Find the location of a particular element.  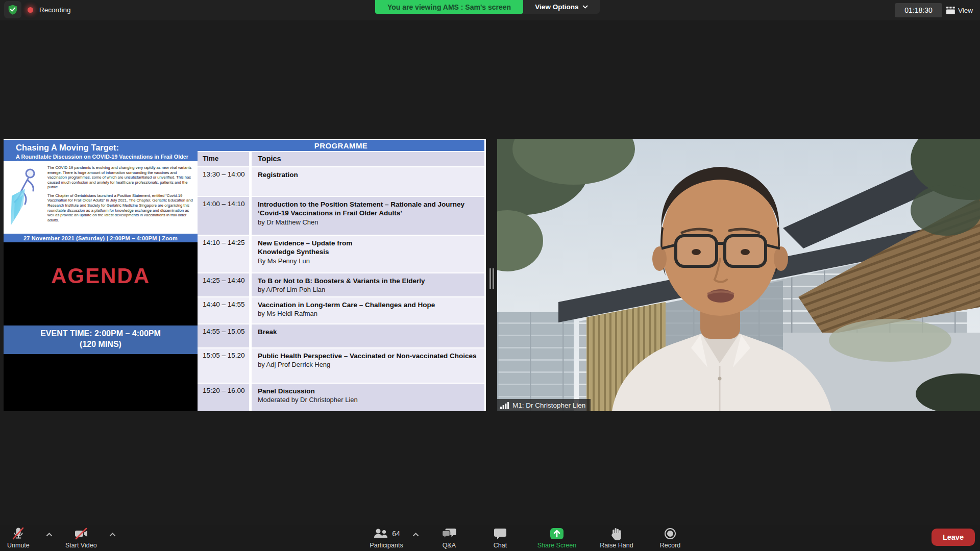

unmute-label: Unmute is located at coordinates (18, 545).